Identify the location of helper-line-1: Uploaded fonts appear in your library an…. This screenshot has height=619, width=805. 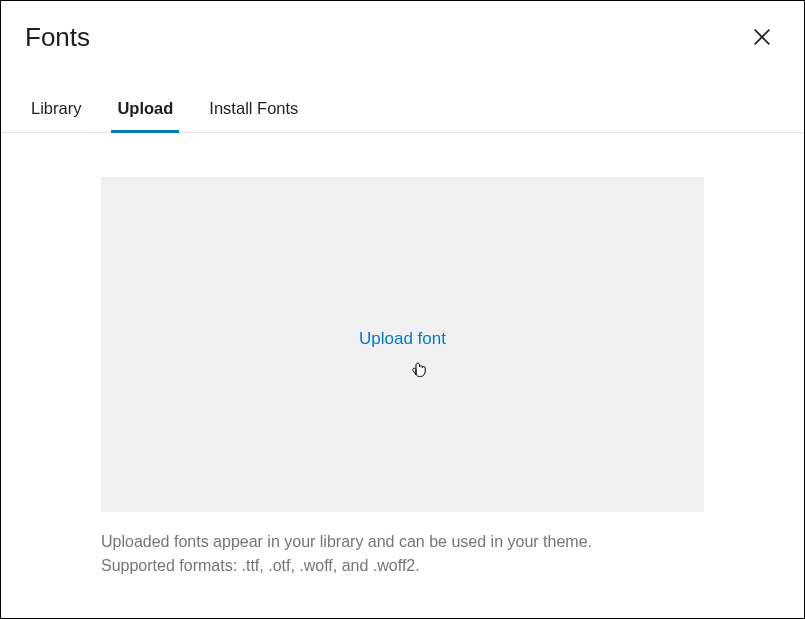
(402, 542).